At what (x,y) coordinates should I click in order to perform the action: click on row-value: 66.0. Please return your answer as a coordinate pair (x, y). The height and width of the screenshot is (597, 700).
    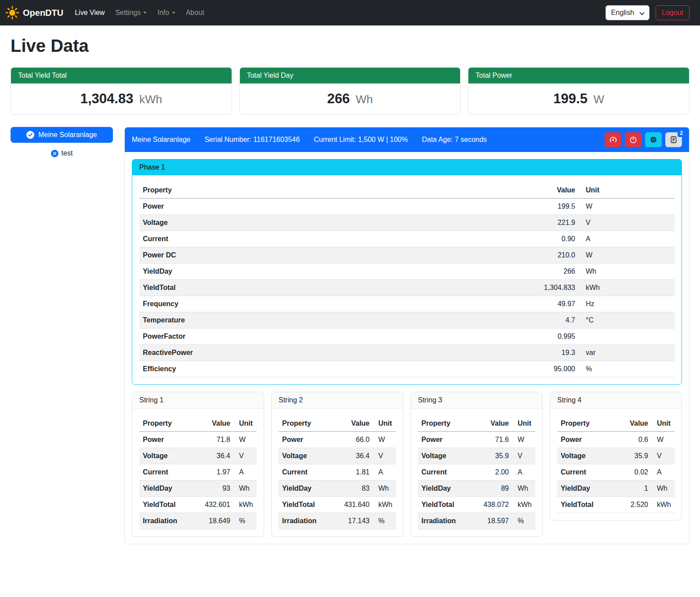
    Looking at the image, I should click on (355, 440).